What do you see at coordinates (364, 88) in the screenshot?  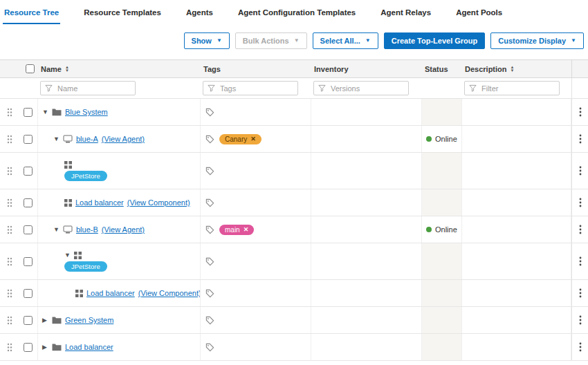 I see `inventory-filter-input` at bounding box center [364, 88].